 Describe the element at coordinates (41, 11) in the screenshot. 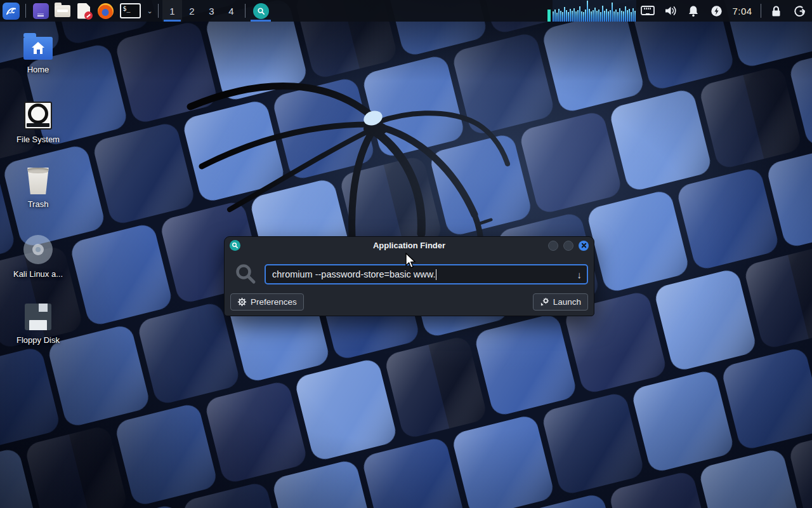

I see `terminal-launcher` at that location.